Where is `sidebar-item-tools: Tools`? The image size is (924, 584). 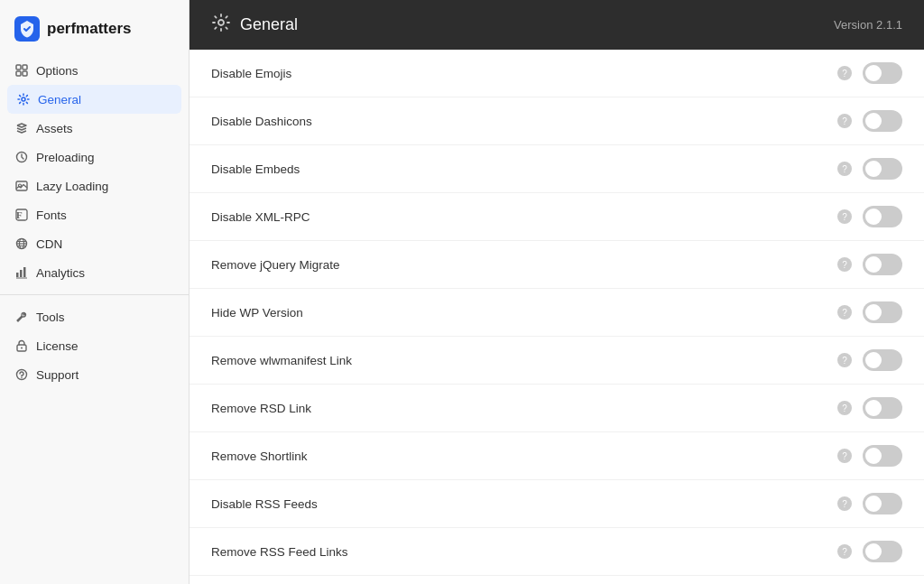 sidebar-item-tools: Tools is located at coordinates (94, 317).